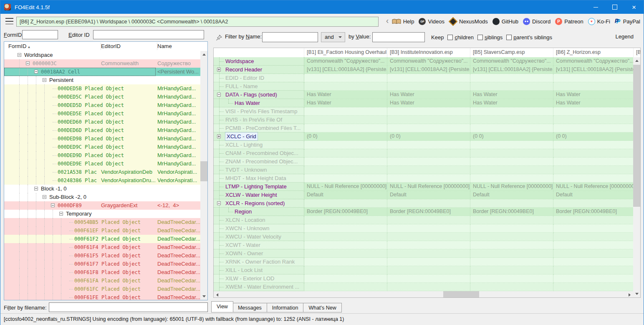 This screenshot has width=644, height=325. Describe the element at coordinates (259, 61) in the screenshot. I see `row-label-cell: Worldspace` at that location.